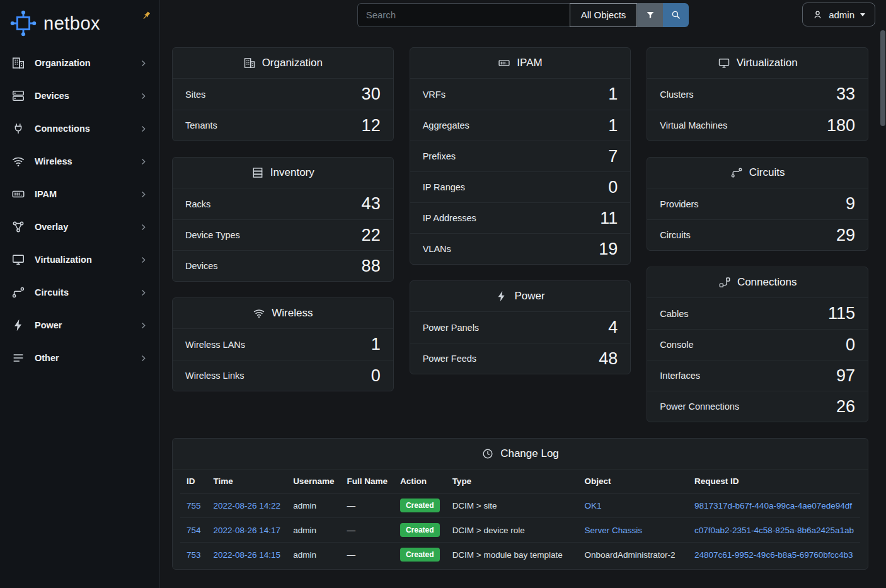  What do you see at coordinates (757, 406) in the screenshot?
I see `stat-row-power-connections: Power Connections26` at bounding box center [757, 406].